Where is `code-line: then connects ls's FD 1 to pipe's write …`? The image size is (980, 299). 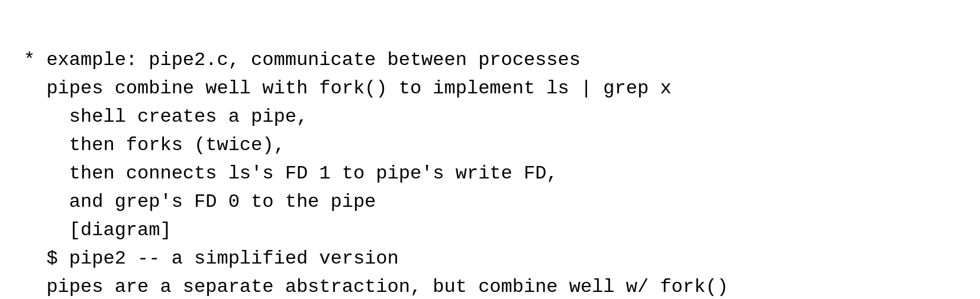
code-line: then connects ls's FD 1 to pipe's write … is located at coordinates (490, 174).